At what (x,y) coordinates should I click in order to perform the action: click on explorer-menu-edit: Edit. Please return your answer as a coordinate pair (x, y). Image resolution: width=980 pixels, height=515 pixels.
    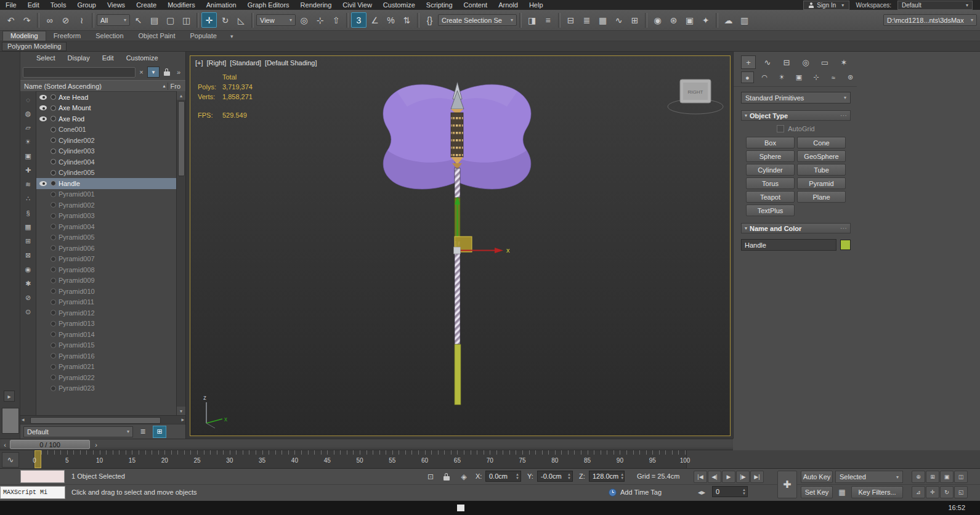
    Looking at the image, I should click on (108, 58).